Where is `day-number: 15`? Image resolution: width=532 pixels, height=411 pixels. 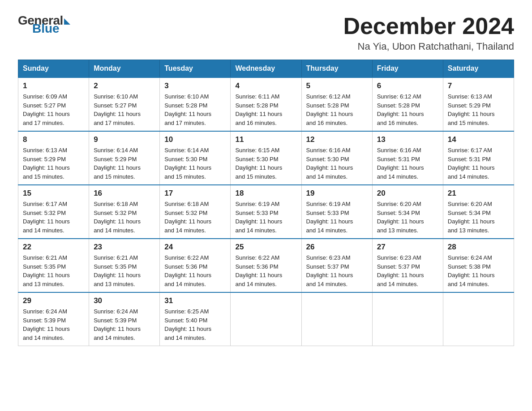
day-number: 15 is located at coordinates (54, 193).